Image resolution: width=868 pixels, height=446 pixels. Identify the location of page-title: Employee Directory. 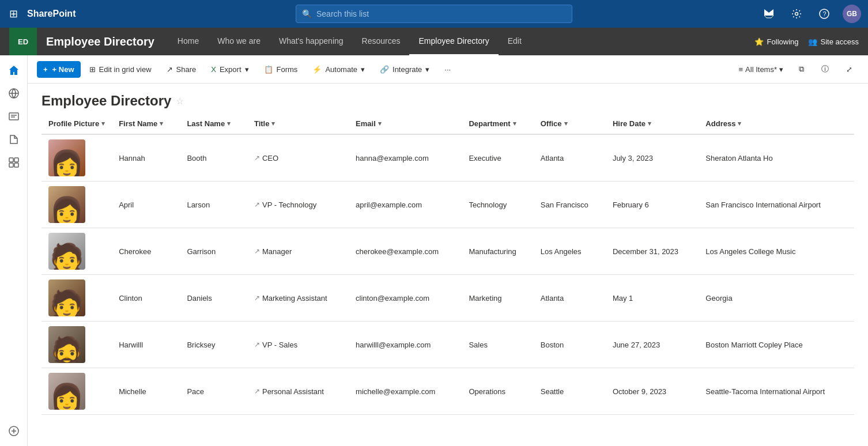
(106, 101).